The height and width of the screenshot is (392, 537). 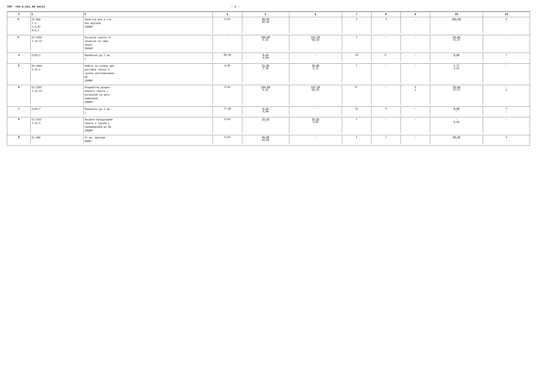 I want to click on row-description: Разработка разрых- ленного грунта с погр…, so click(x=148, y=95).